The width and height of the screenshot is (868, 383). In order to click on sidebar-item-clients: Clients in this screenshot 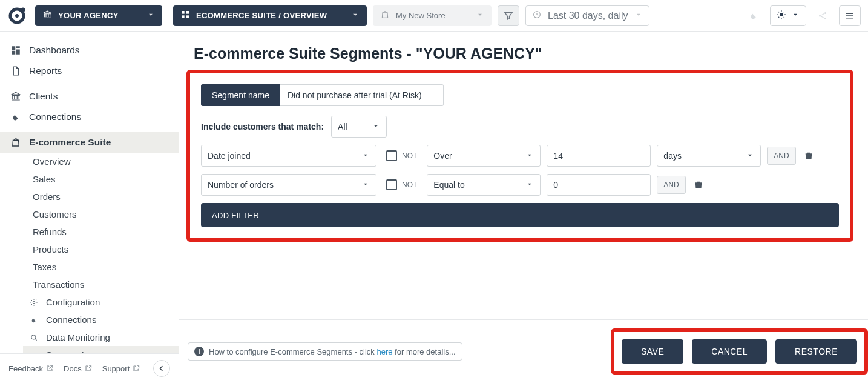, I will do `click(90, 96)`.